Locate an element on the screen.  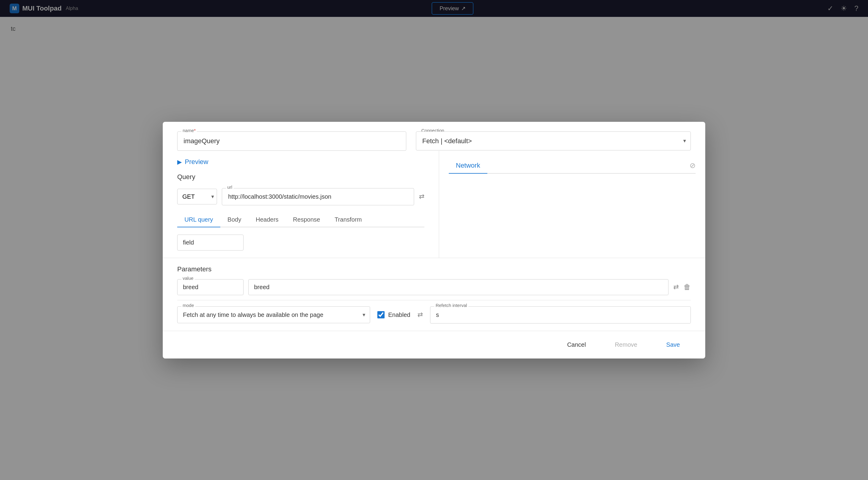
url-label: url is located at coordinates (230, 187).